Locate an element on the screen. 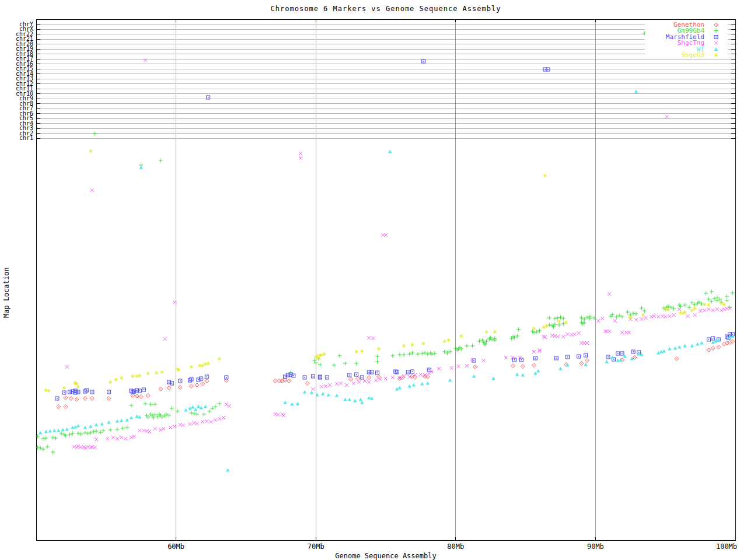 The image size is (747, 560). triangle-filled-icon is located at coordinates (716, 49).